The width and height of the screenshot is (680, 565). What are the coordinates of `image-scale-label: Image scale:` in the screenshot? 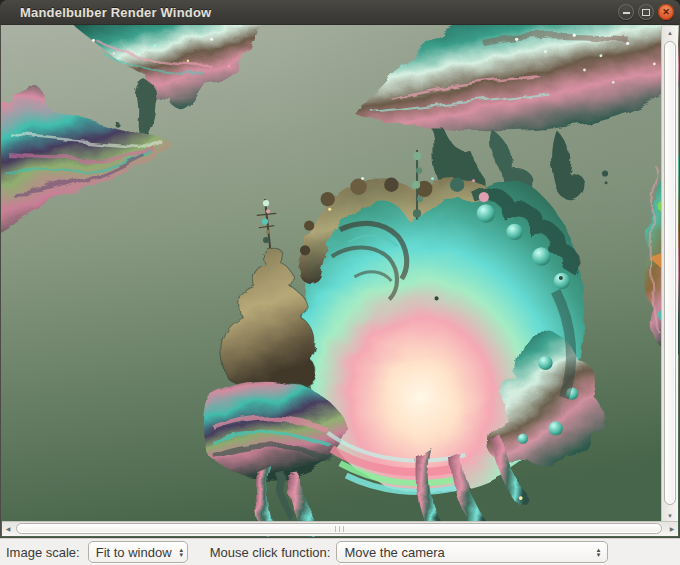 It's located at (43, 552).